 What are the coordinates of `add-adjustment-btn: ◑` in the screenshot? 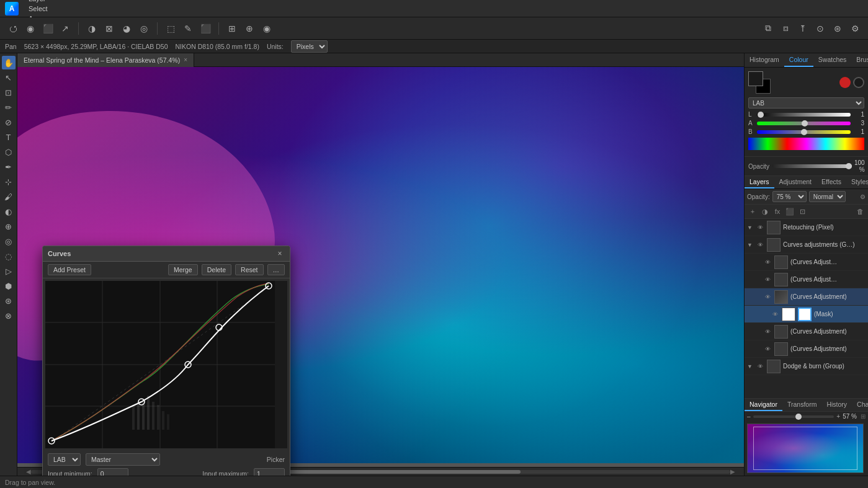 It's located at (765, 211).